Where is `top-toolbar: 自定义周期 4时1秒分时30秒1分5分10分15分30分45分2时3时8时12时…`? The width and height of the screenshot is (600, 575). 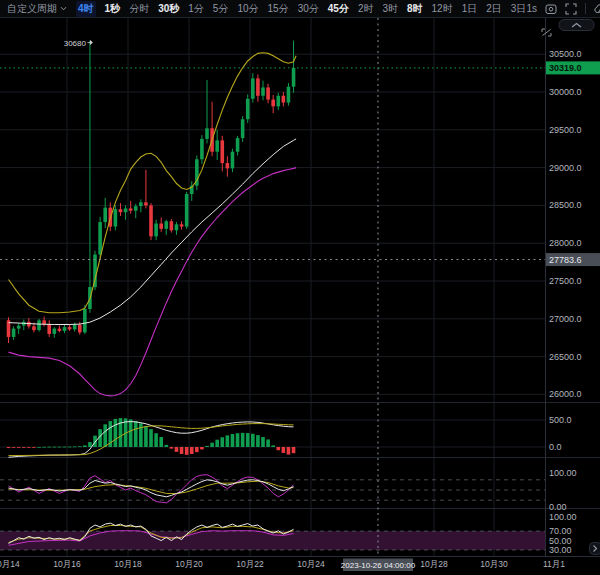 top-toolbar: 自定义周期 4时1秒分时30秒1分5分10分15分30分45分2时3时8时12时… is located at coordinates (300, 9).